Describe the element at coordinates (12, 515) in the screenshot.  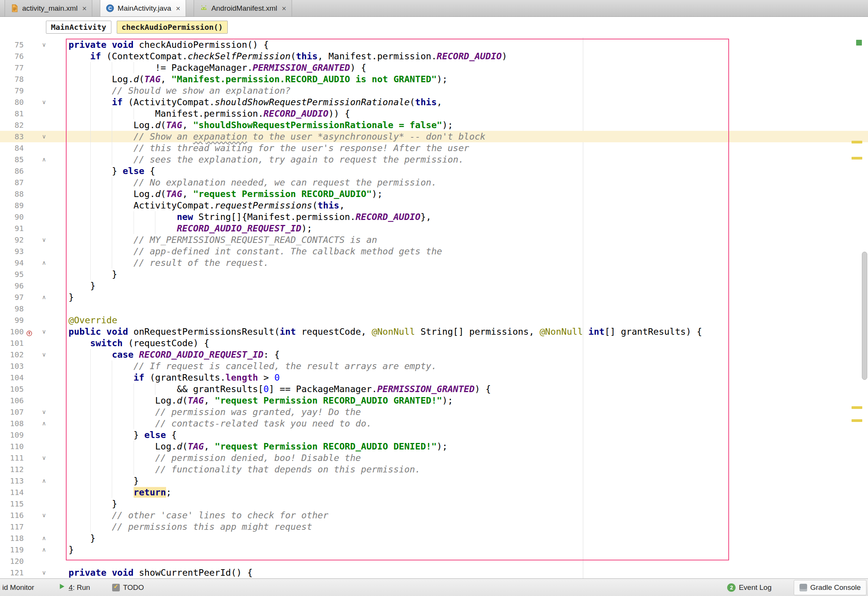
I see `line-number: 116` at that location.